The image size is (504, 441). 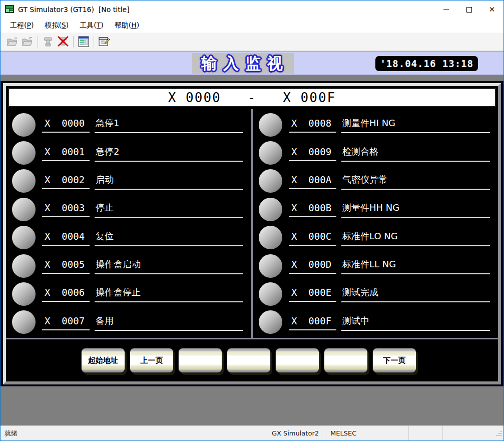 I want to click on status-ready-text: 就绪, so click(x=11, y=433).